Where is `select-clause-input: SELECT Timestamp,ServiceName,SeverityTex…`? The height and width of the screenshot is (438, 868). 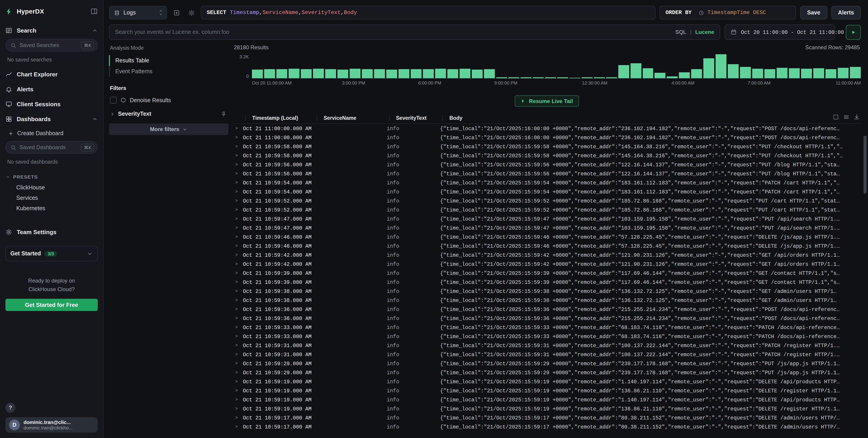
select-clause-input: SELECT Timestamp,ServiceName,SeverityTex… is located at coordinates (428, 13).